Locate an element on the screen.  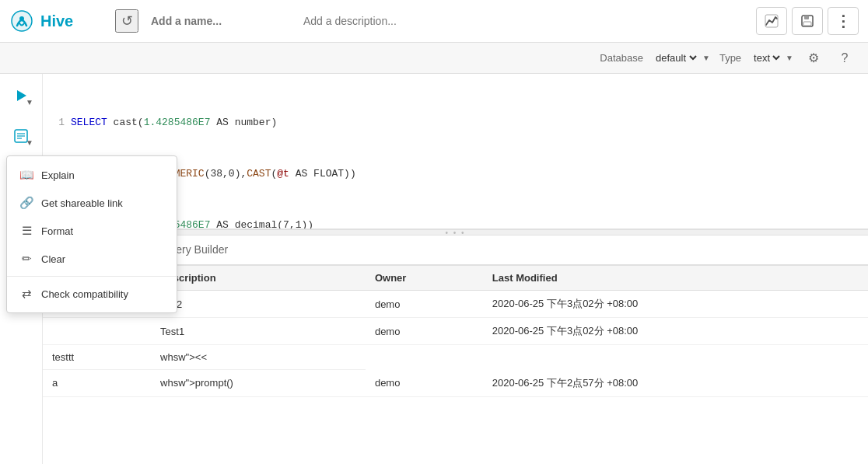
col-modified: Last Modified is located at coordinates (675, 278).